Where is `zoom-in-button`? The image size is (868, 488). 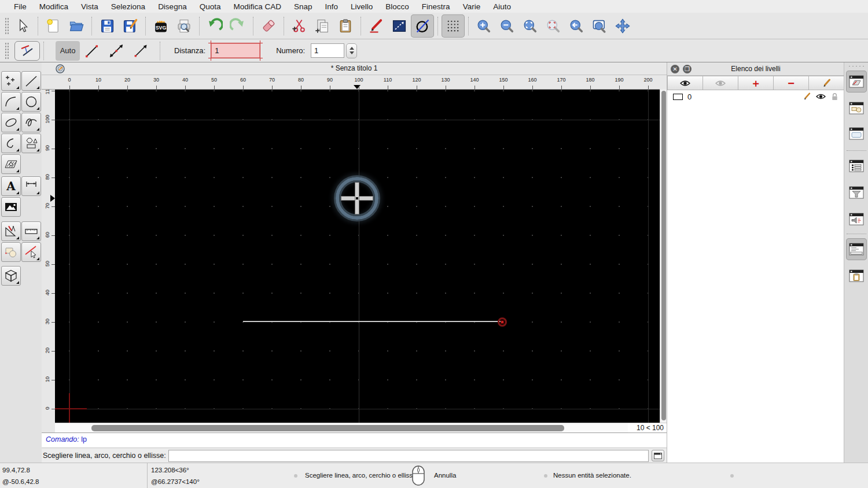 zoom-in-button is located at coordinates (484, 26).